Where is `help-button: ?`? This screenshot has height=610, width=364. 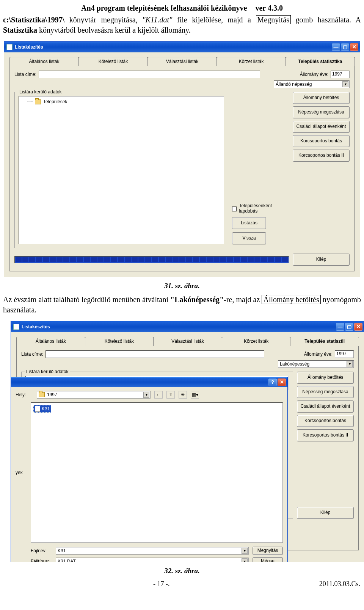 help-button: ? is located at coordinates (273, 382).